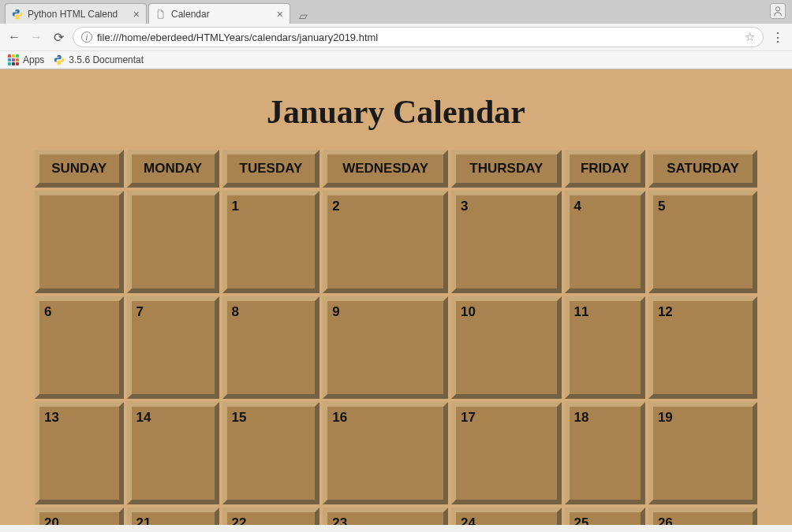  What do you see at coordinates (78, 14) in the screenshot?
I see `tab-title: Python HTML Calend` at bounding box center [78, 14].